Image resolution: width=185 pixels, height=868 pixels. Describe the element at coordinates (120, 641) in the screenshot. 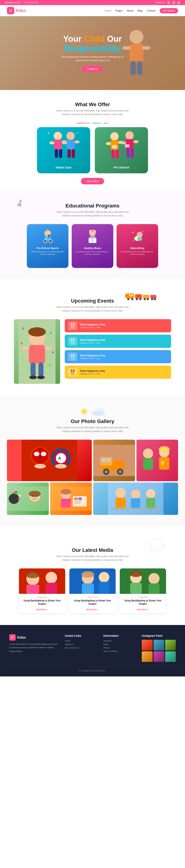

I see `footer-link-services: Services` at that location.